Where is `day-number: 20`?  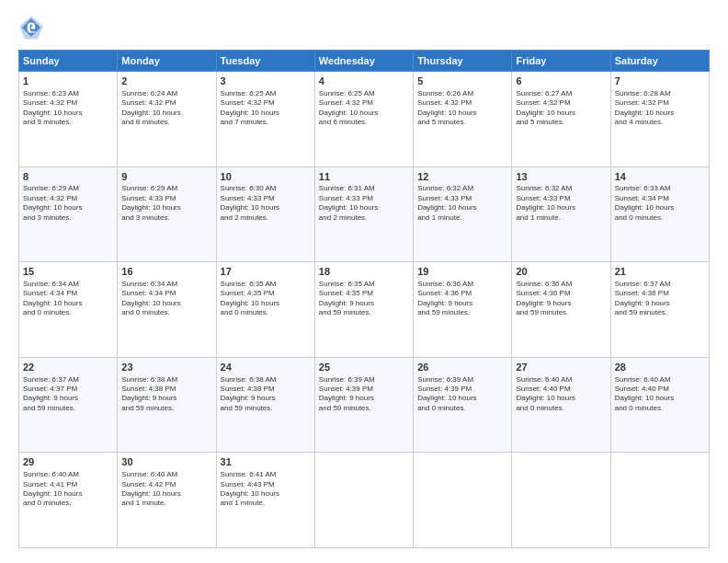 day-number: 20 is located at coordinates (561, 272).